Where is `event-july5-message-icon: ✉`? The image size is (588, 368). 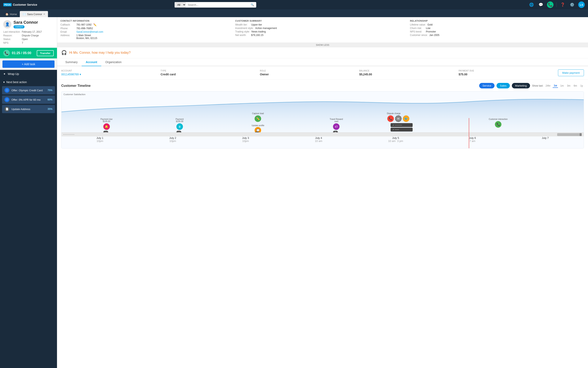
event-july5-message-icon: ✉ is located at coordinates (398, 119).